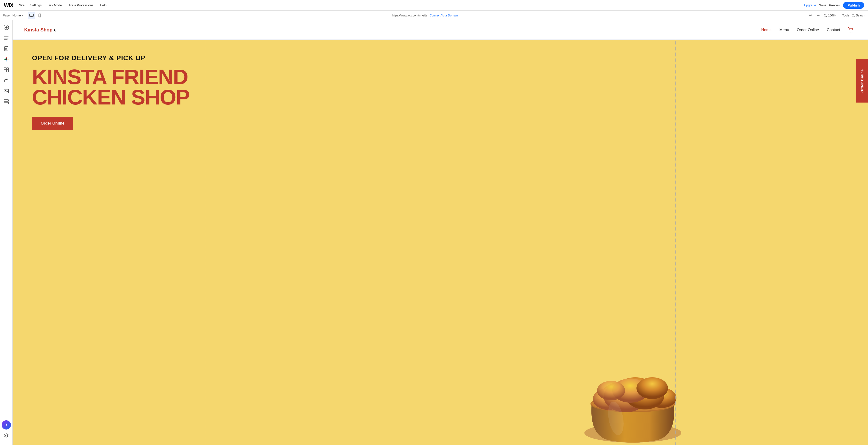  What do you see at coordinates (836, 15) in the screenshot?
I see `toolbar-right: ↩ ↪ 100% Tools Search` at bounding box center [836, 15].